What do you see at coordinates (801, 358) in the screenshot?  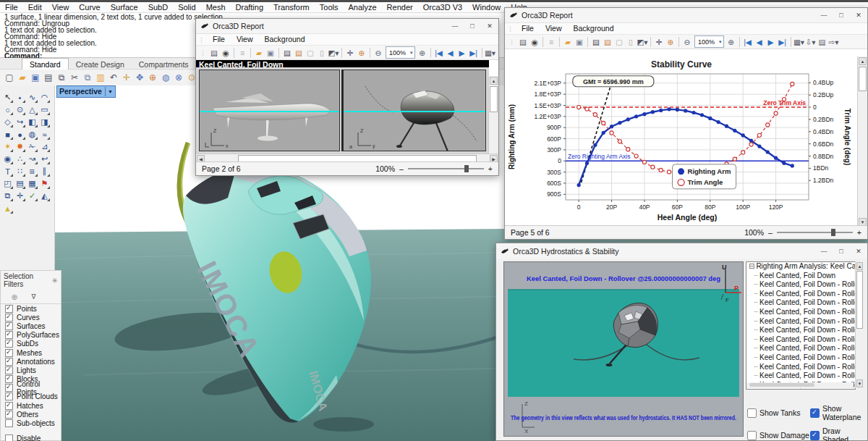 I see `tree-item-rollover-9: Keel Canted, Foil Down - Rollover @40` at bounding box center [801, 358].